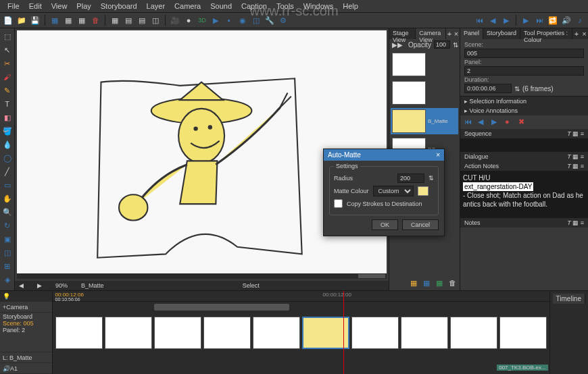 The height and width of the screenshot is (374, 588). I want to click on expand-icon: ▶▶, so click(397, 45).